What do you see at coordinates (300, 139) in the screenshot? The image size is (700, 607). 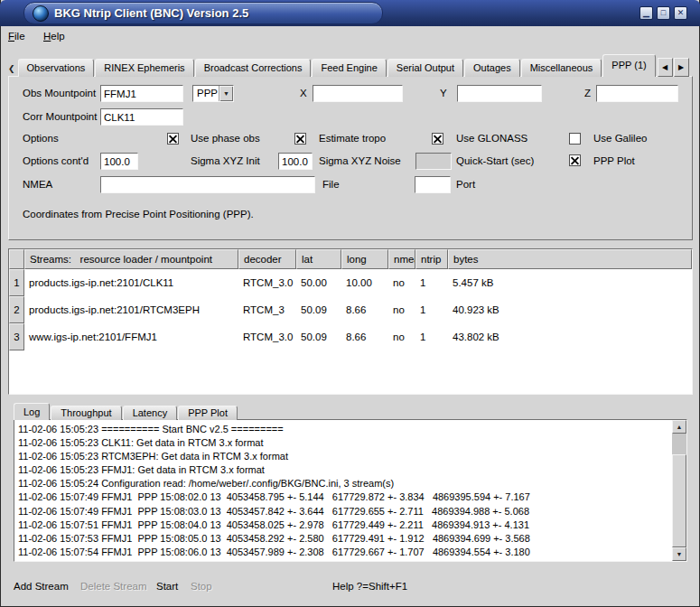 I see `estimate-tropo-checkbox` at bounding box center [300, 139].